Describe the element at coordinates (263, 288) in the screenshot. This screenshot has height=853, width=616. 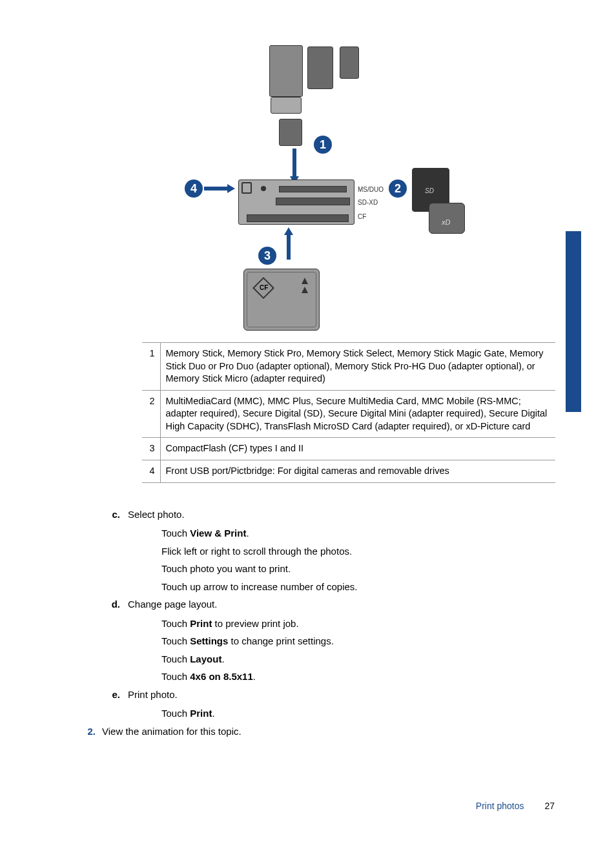
I see `cf-label: CF` at that location.